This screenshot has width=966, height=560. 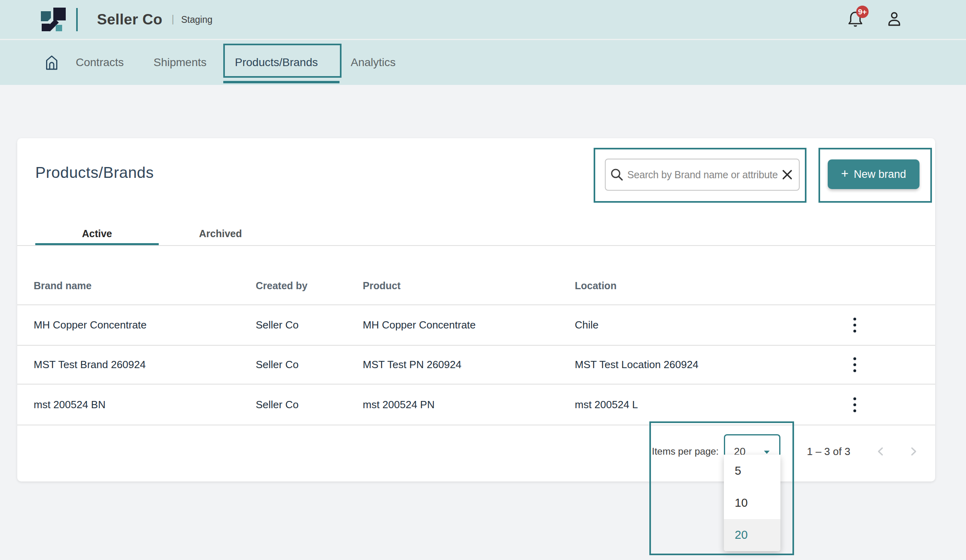 What do you see at coordinates (77, 20) in the screenshot?
I see `brand-divider` at bounding box center [77, 20].